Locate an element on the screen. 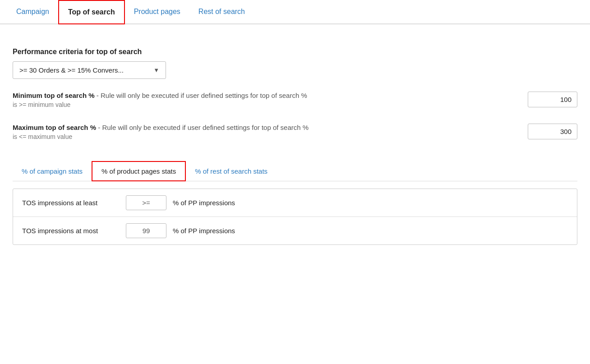  chevron-down-icon: ▼ is located at coordinates (156, 70).